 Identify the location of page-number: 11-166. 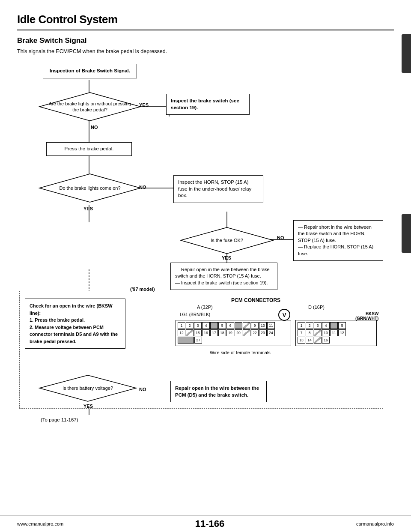
(210, 524).